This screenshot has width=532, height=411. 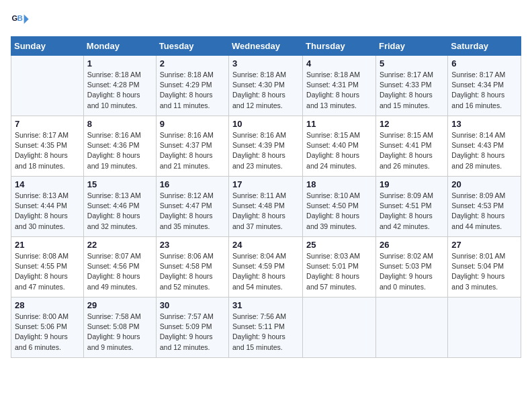 What do you see at coordinates (120, 184) in the screenshot?
I see `day-number: 15` at bounding box center [120, 184].